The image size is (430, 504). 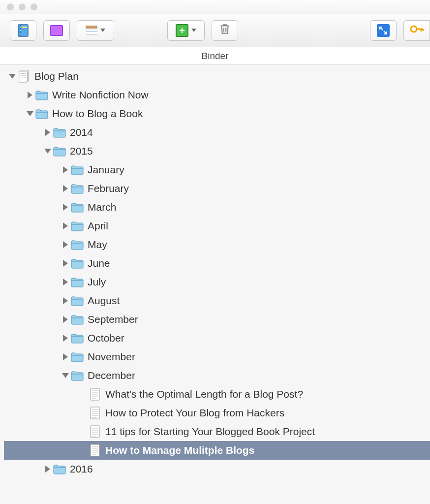 What do you see at coordinates (217, 376) in the screenshot?
I see `tree-folder-row: December` at bounding box center [217, 376].